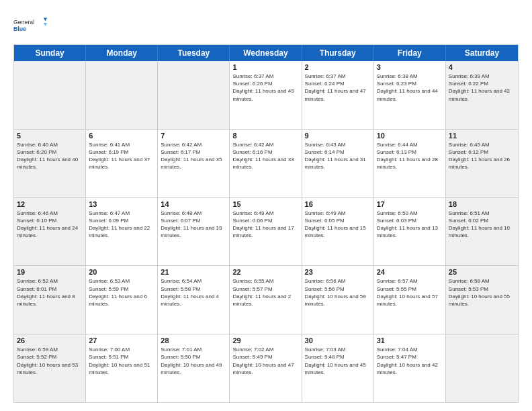 The height and width of the screenshot is (411, 532). What do you see at coordinates (50, 272) in the screenshot?
I see `day-number: 19` at bounding box center [50, 272].